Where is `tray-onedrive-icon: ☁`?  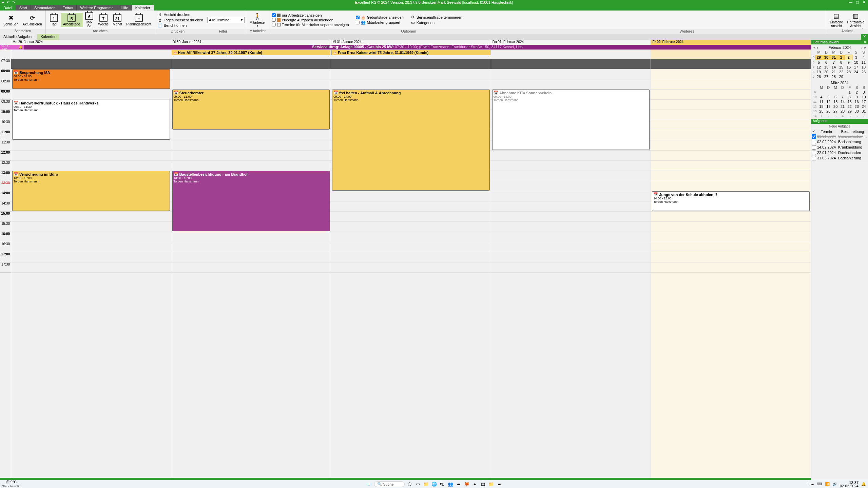 tray-onedrive-icon: ☁ is located at coordinates (812, 484).